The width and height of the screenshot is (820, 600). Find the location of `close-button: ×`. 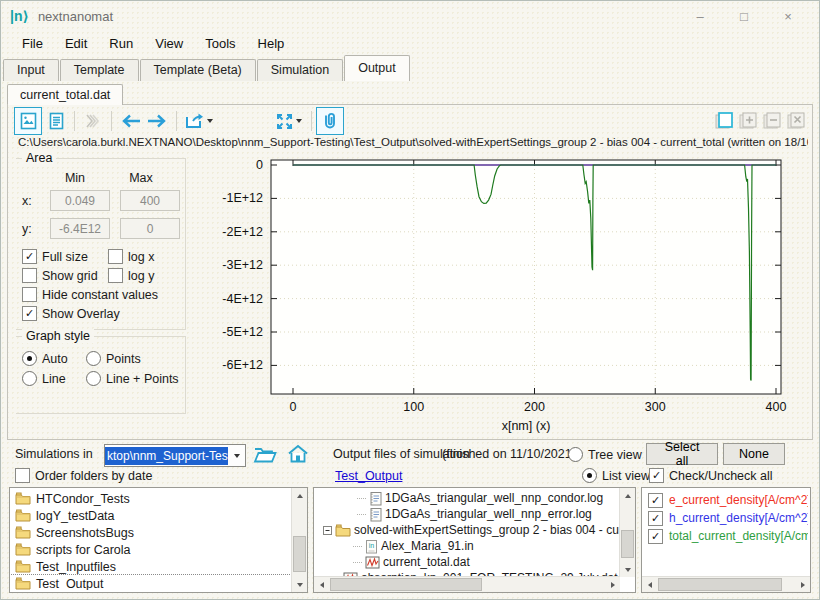

close-button: × is located at coordinates (788, 16).